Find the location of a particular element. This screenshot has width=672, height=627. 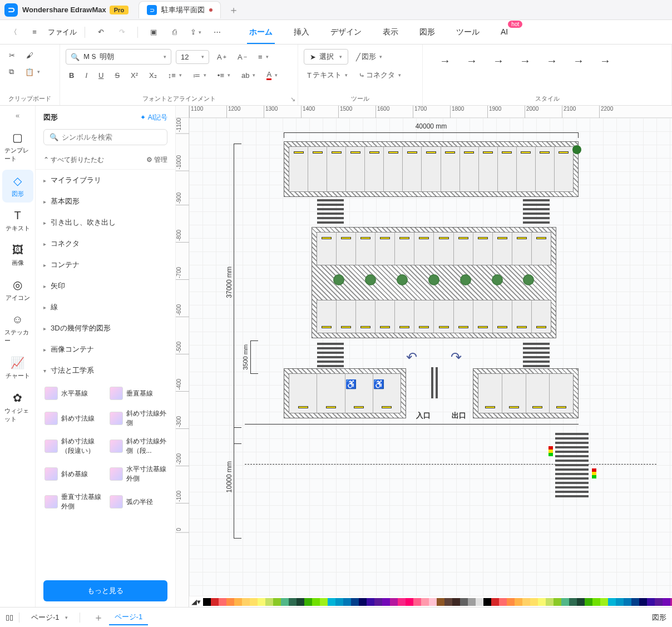

tab-shape: 図形 is located at coordinates (427, 32).